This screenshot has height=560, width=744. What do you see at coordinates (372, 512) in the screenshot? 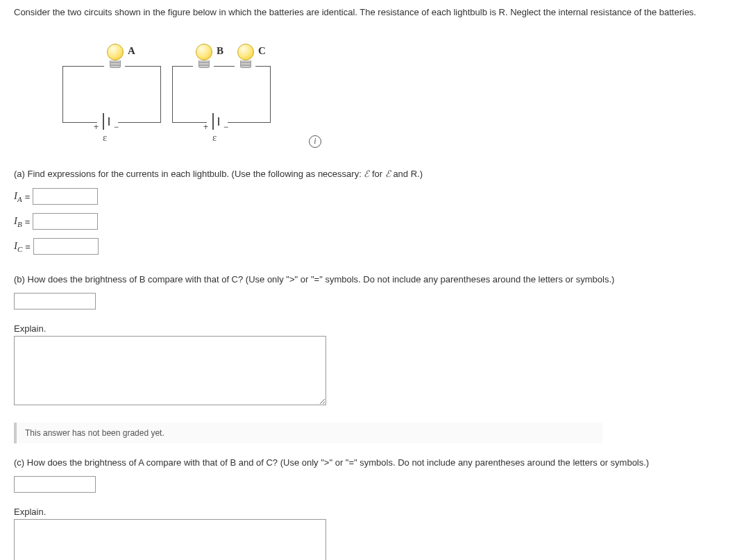
I see `part-c-explain-label: Explain.` at bounding box center [372, 512].